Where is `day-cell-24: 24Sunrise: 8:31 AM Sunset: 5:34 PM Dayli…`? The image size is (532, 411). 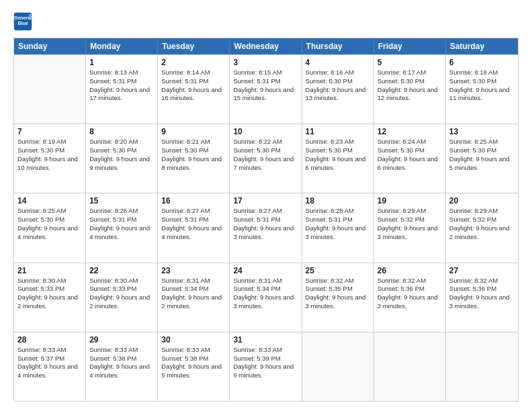 day-cell-24: 24Sunrise: 8:31 AM Sunset: 5:34 PM Dayli… is located at coordinates (266, 298).